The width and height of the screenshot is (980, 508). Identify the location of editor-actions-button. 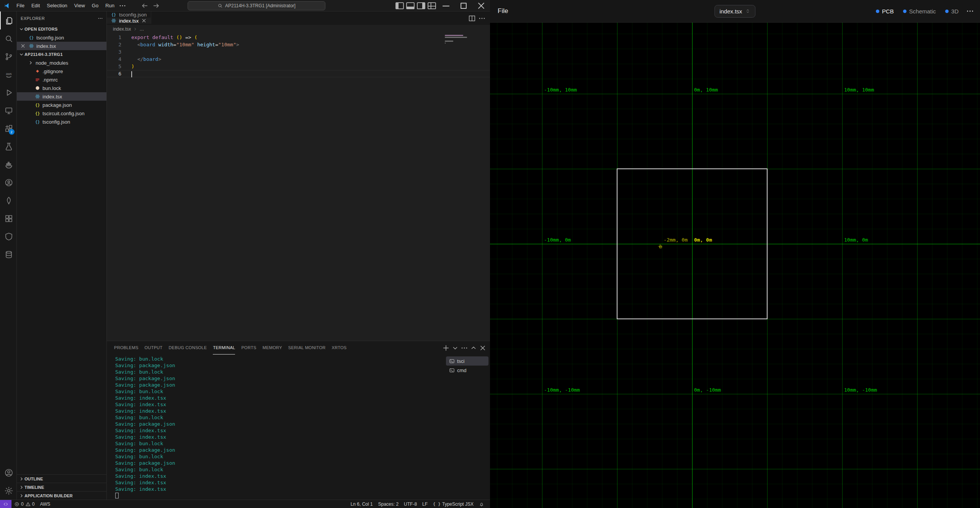
(482, 18).